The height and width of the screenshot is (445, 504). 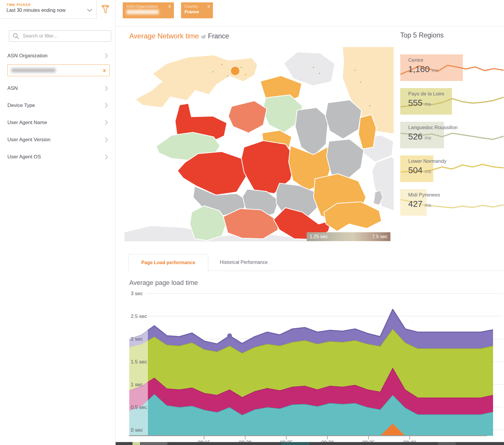 I want to click on chevron-down-icon, so click(x=90, y=10).